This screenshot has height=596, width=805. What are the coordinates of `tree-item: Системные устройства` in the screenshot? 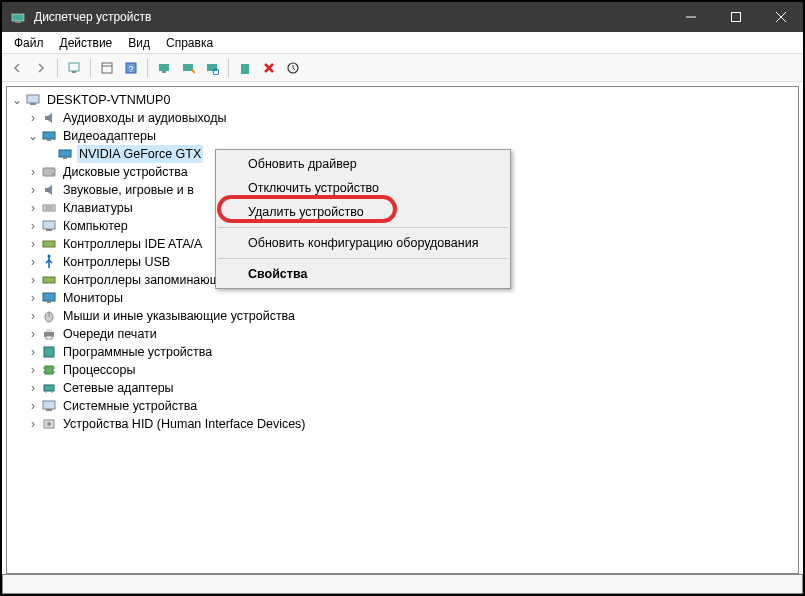 It's located at (130, 406).